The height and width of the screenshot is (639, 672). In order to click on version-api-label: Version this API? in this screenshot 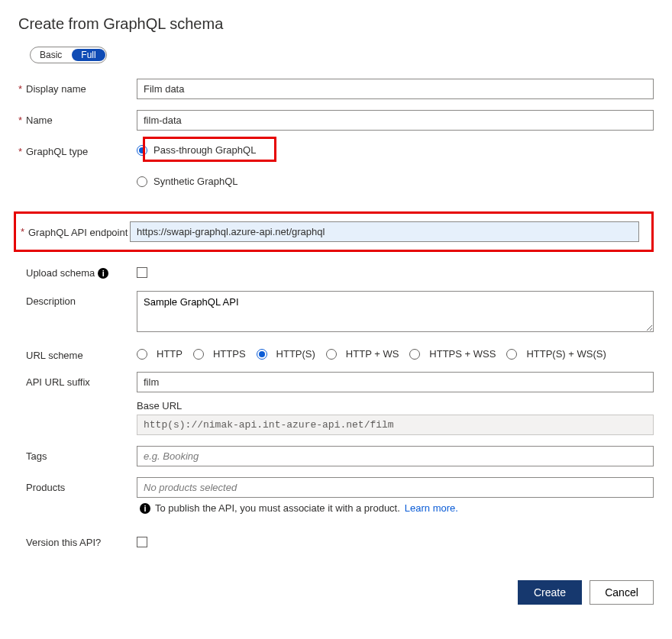, I will do `click(63, 542)`.